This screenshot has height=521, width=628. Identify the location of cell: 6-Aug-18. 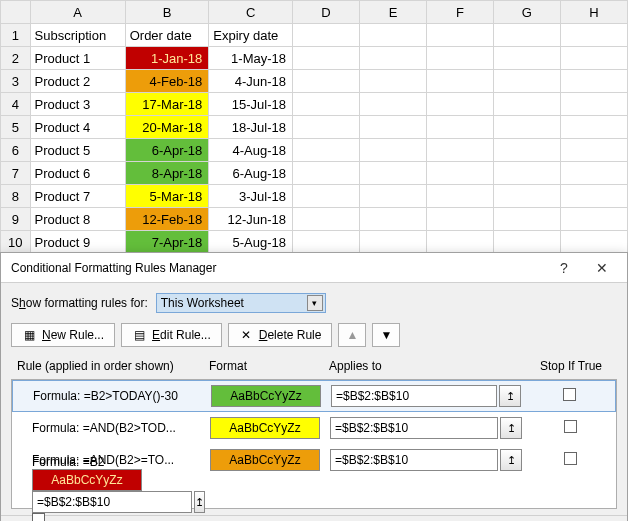
(251, 174).